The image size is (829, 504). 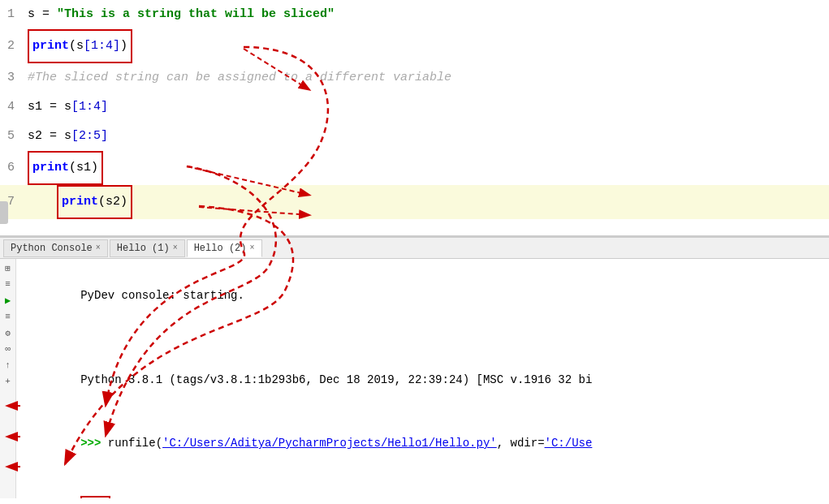 What do you see at coordinates (76, 45) in the screenshot?
I see `bracket-1: (s` at bounding box center [76, 45].